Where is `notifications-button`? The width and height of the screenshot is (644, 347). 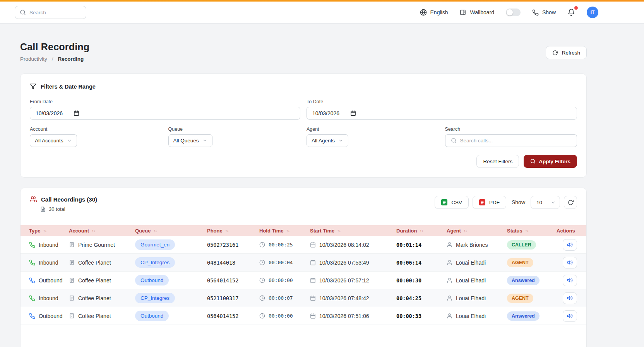
notifications-button is located at coordinates (571, 12).